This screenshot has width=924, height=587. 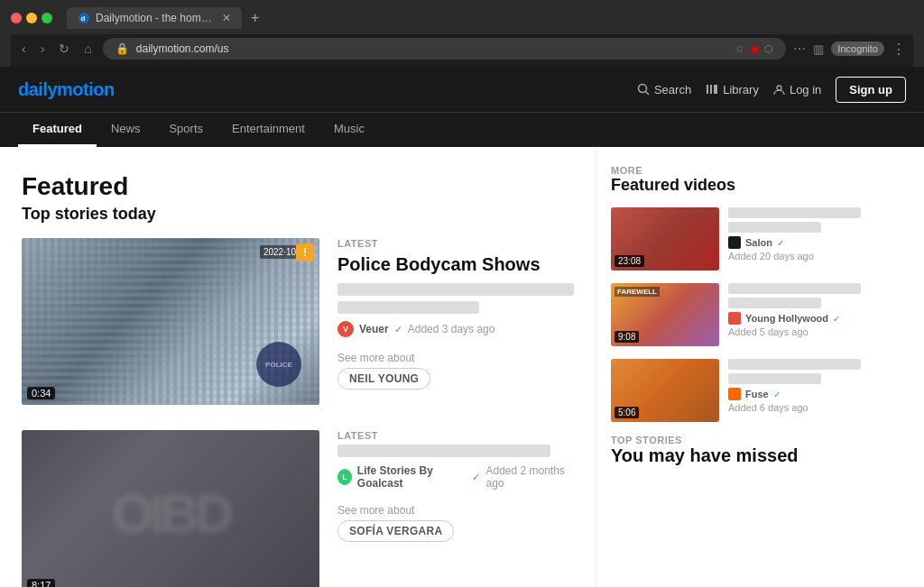 What do you see at coordinates (798, 90) in the screenshot?
I see `login-button: Log in` at bounding box center [798, 90].